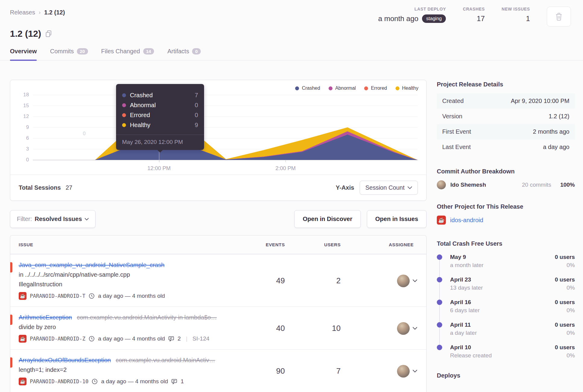 The width and height of the screenshot is (583, 392). What do you see at coordinates (506, 329) in the screenshot?
I see `list-item: April 110 users a day later0%` at bounding box center [506, 329].